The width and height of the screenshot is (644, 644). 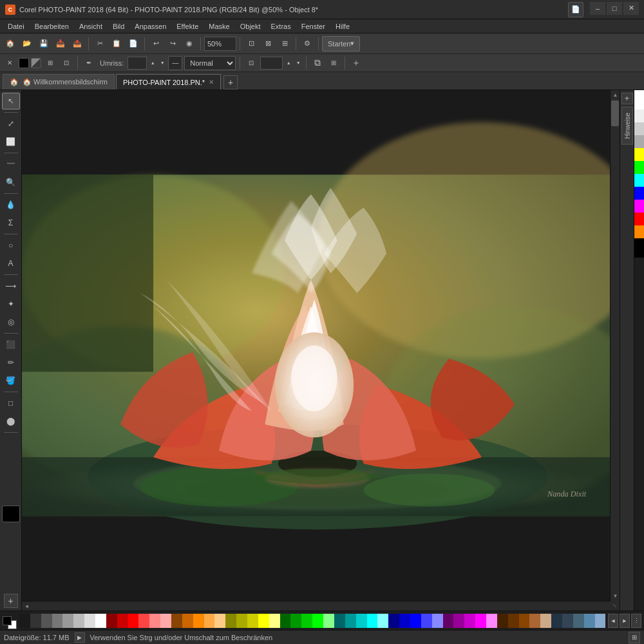 I want to click on tab-file: PHOTO-PAINT 2018.PN.* ✕, so click(x=169, y=82).